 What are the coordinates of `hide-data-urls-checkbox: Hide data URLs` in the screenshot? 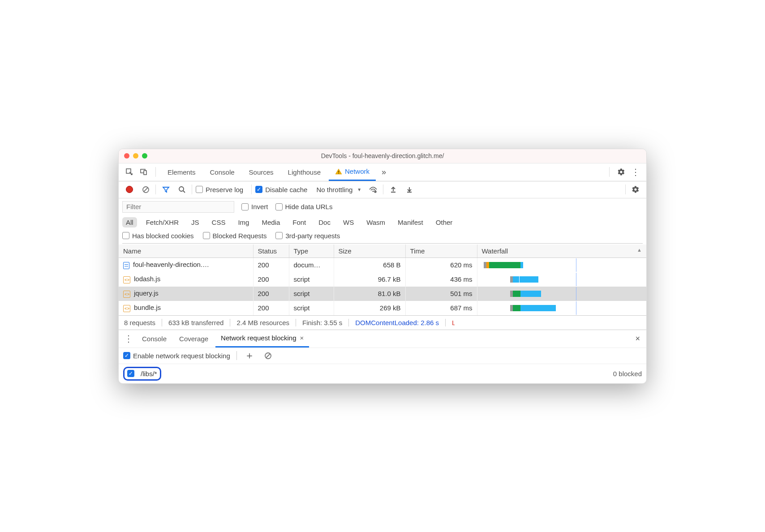 It's located at (304, 207).